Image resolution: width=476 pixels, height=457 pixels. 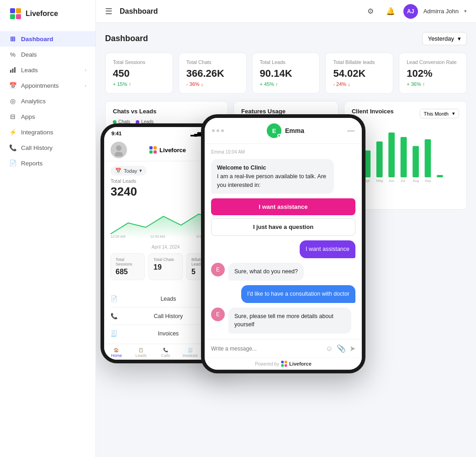 What do you see at coordinates (16, 14) in the screenshot?
I see `liveforce-logo-icon` at bounding box center [16, 14].